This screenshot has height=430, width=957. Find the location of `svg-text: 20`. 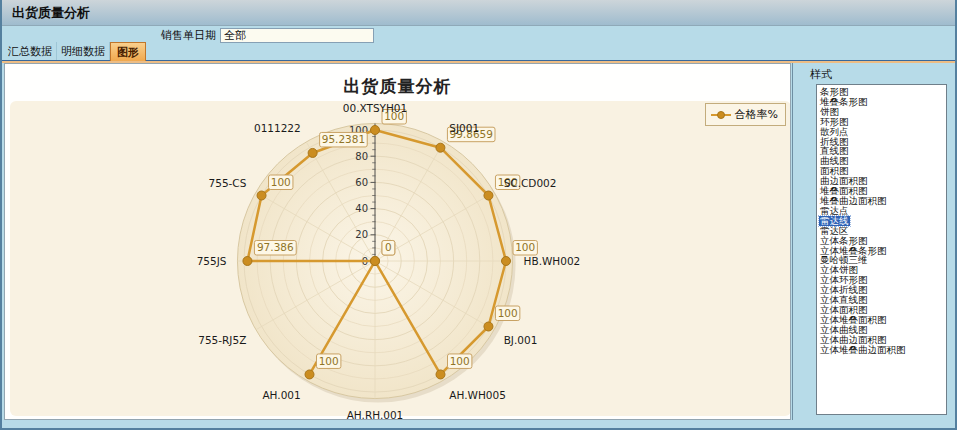

svg-text: 20 is located at coordinates (362, 234).